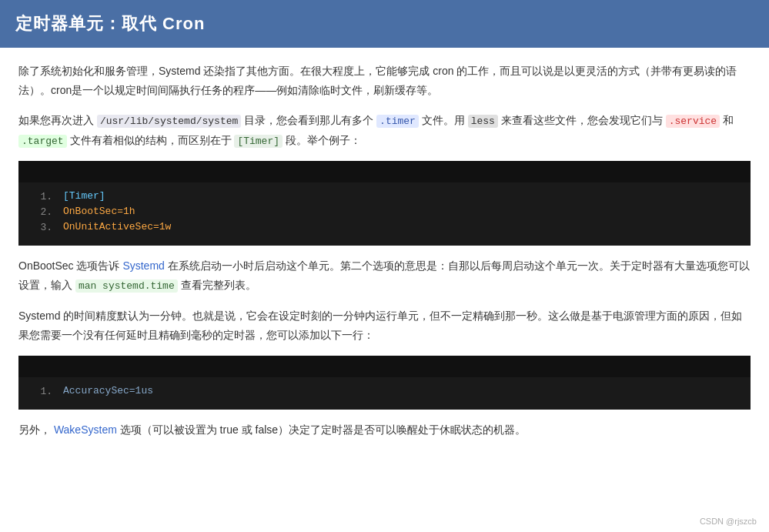 Image resolution: width=769 pixels, height=532 pixels. What do you see at coordinates (126, 286) in the screenshot?
I see `code-man: man systemd.time` at bounding box center [126, 286].